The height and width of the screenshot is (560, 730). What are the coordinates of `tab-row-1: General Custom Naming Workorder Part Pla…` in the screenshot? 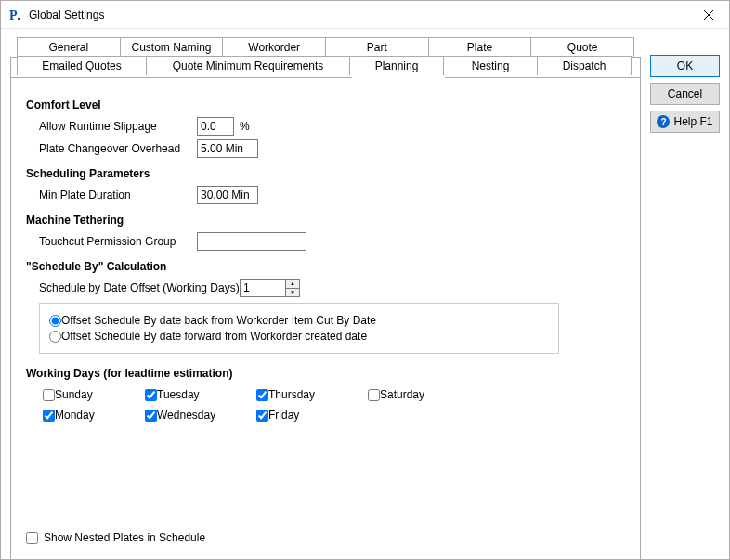 It's located at (325, 46).